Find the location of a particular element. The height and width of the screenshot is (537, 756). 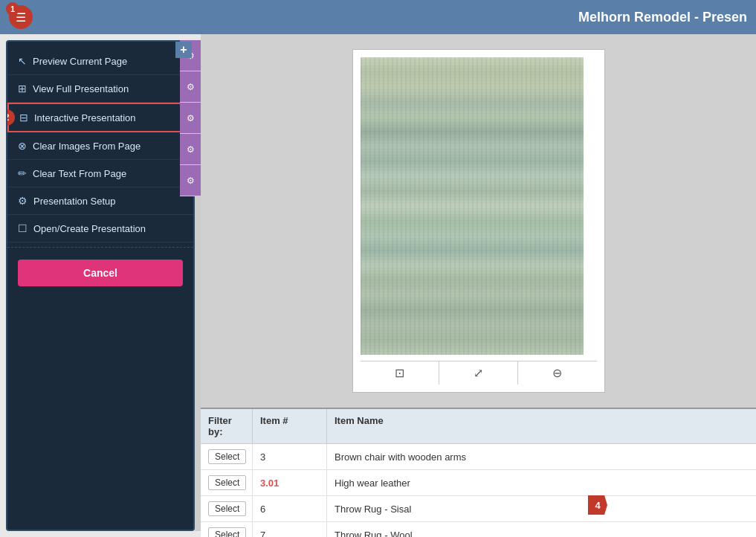

gear-icon-2: ⚙ is located at coordinates (190, 87).